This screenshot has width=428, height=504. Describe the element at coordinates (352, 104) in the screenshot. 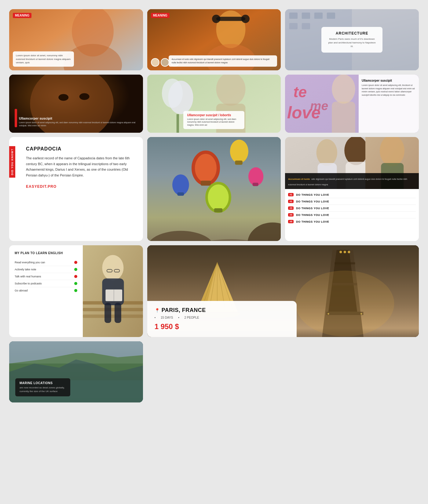

I see `card-graffiti: te love me Ullamcorper suscipit Lorem ip…` at that location.